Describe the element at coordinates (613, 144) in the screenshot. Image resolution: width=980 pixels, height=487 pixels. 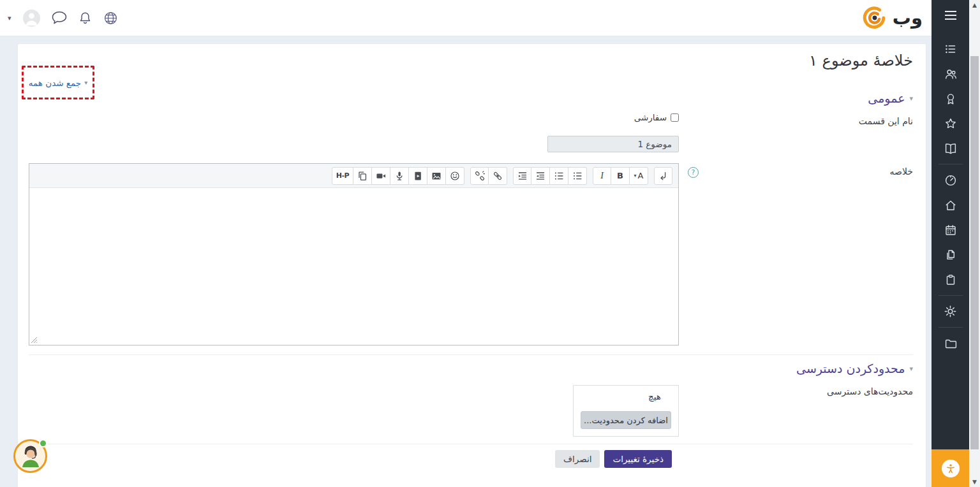
I see `section-name-input` at that location.